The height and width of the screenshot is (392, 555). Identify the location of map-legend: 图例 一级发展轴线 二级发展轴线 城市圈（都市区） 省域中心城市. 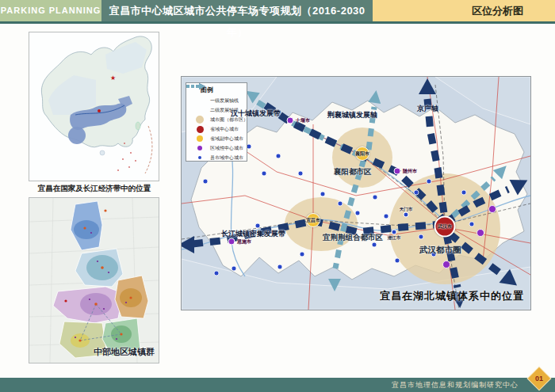
(216, 122).